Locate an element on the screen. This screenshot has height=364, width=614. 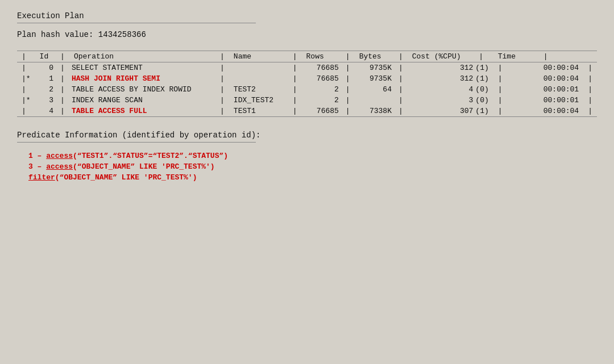
col-bytes: Bytes is located at coordinates (374, 57).